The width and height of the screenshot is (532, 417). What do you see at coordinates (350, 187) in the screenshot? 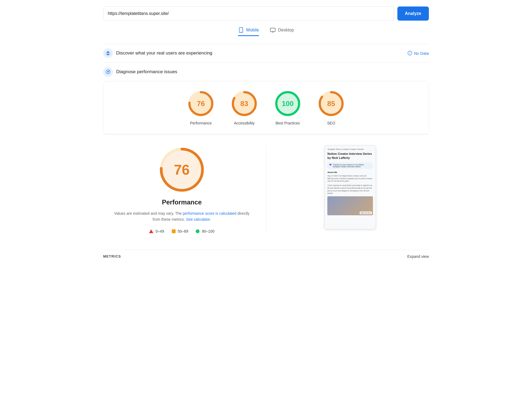
I see `perf-right: Template Titans | A Notion Creator Podca…` at bounding box center [350, 187].